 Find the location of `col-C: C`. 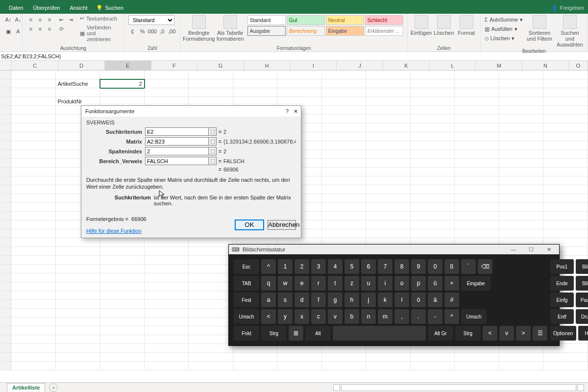

col-C: C is located at coordinates (35, 66).